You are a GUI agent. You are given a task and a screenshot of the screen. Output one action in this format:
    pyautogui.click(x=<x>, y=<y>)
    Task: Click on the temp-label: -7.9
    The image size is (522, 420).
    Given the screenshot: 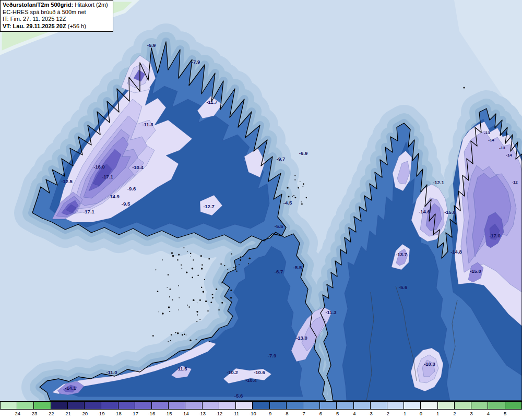 What is the action you would take?
    pyautogui.click(x=196, y=62)
    